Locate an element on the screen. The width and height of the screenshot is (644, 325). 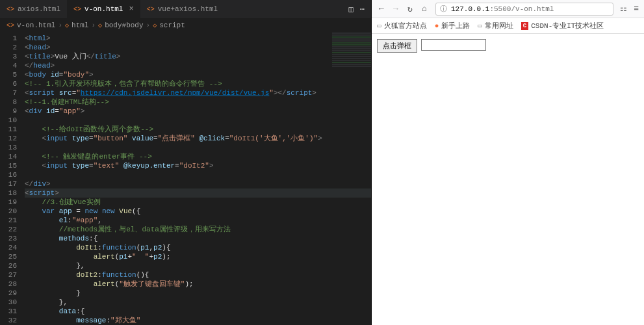
code-line: alert("触发了键盘回车键"); is located at coordinates (198, 284).